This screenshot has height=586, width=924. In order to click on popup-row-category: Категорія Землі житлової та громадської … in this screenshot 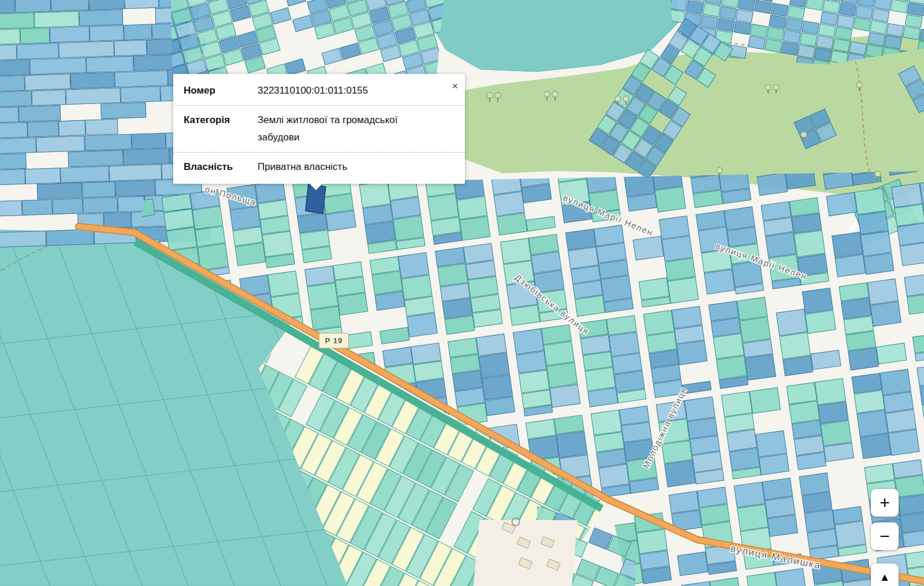, I will do `click(319, 129)`.